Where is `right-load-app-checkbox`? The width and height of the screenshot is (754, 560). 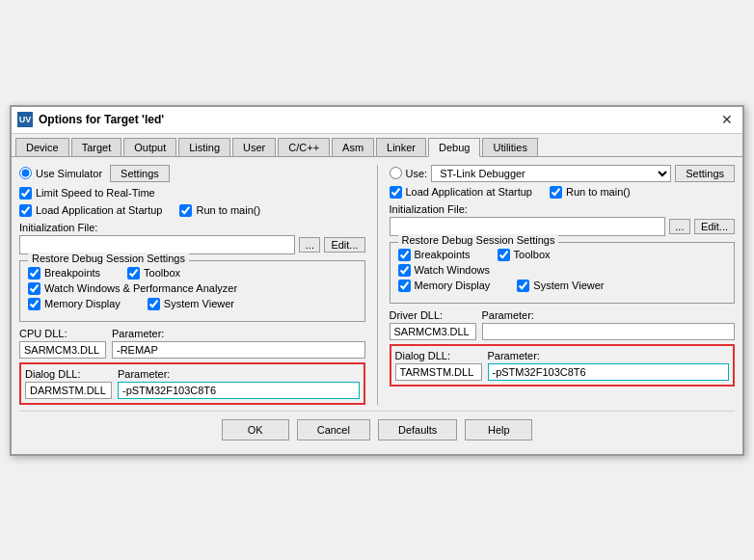
right-load-app-checkbox is located at coordinates (395, 193).